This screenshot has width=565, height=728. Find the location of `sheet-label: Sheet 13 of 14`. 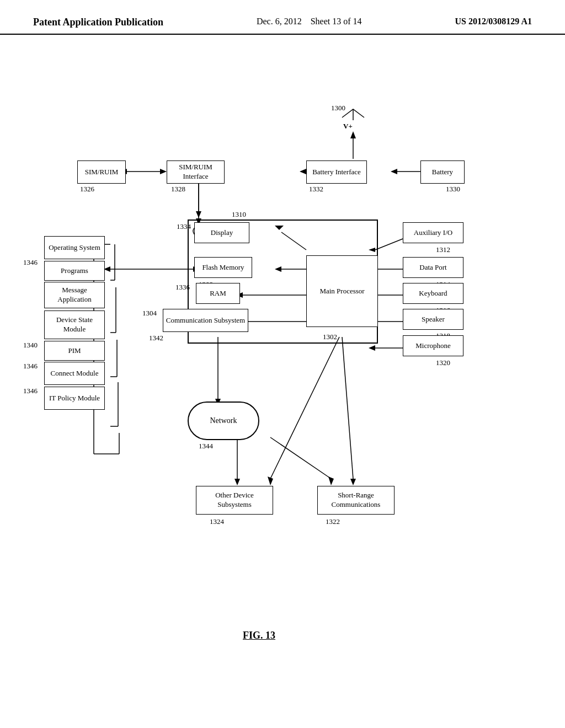

sheet-label: Sheet 13 of 14 is located at coordinates (337, 21).